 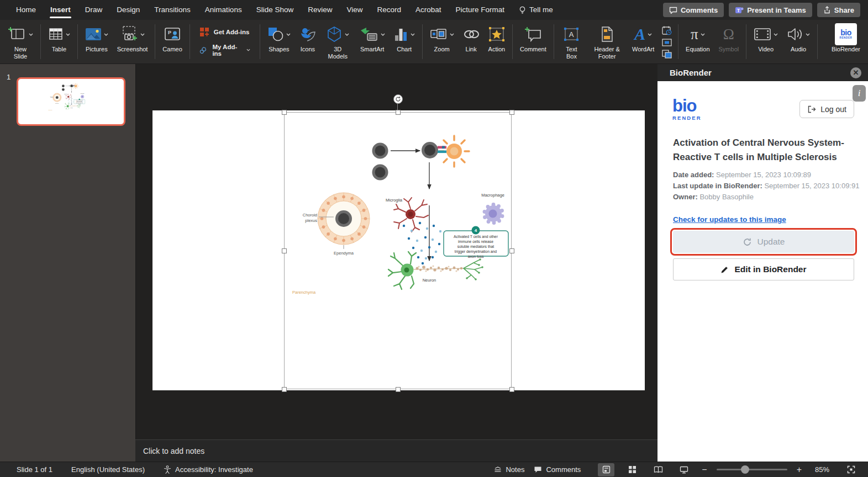 What do you see at coordinates (93, 34) in the screenshot?
I see `pictures-icon` at bounding box center [93, 34].